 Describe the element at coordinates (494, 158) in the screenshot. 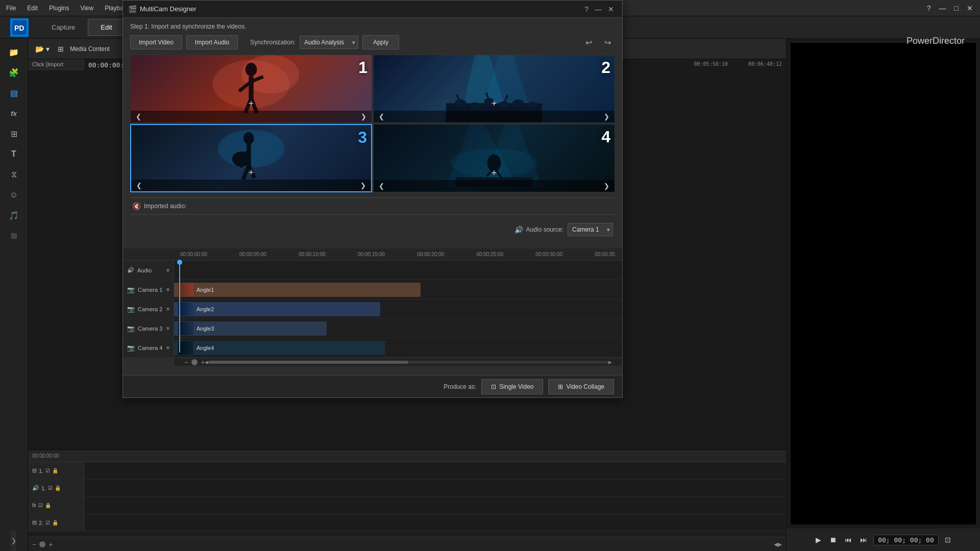

I see `camera-cell-4: 4 ❮ ❯ +` at that location.